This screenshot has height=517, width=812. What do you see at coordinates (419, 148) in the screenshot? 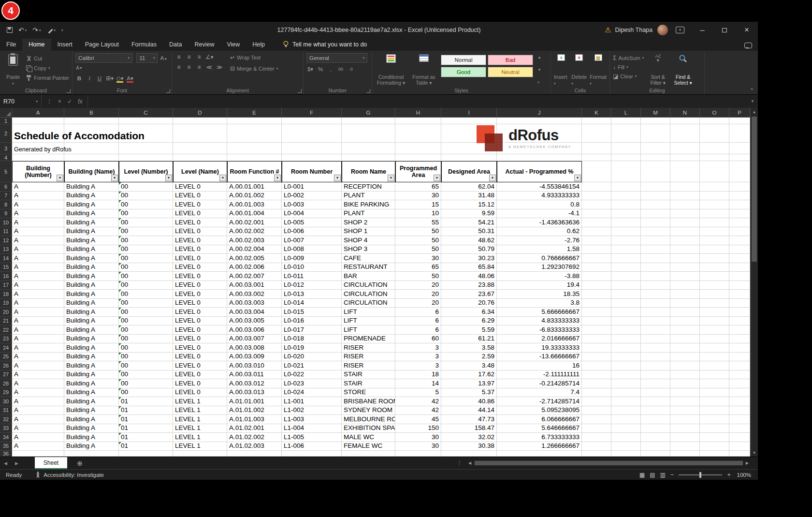
I see `cell-H3` at bounding box center [419, 148].